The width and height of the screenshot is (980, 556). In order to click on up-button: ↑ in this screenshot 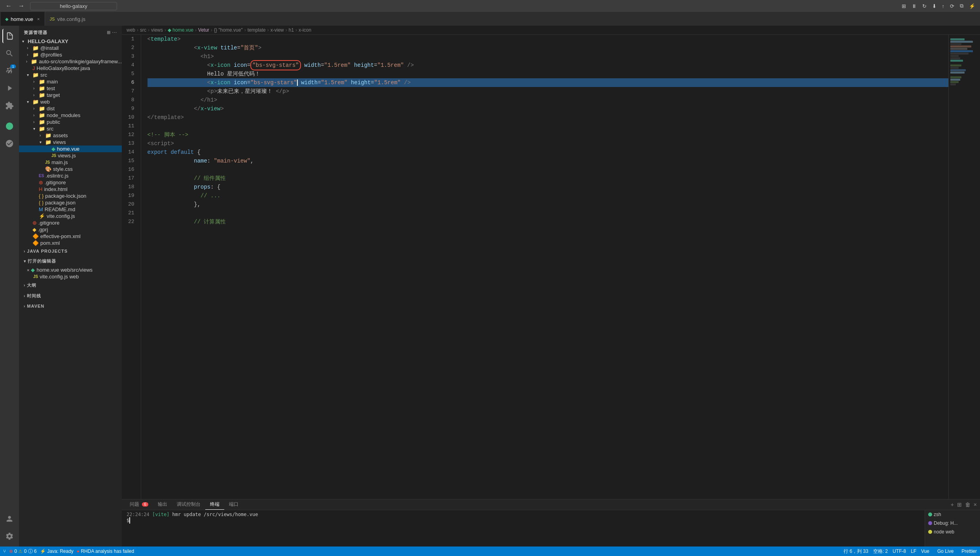, I will do `click(944, 6)`.